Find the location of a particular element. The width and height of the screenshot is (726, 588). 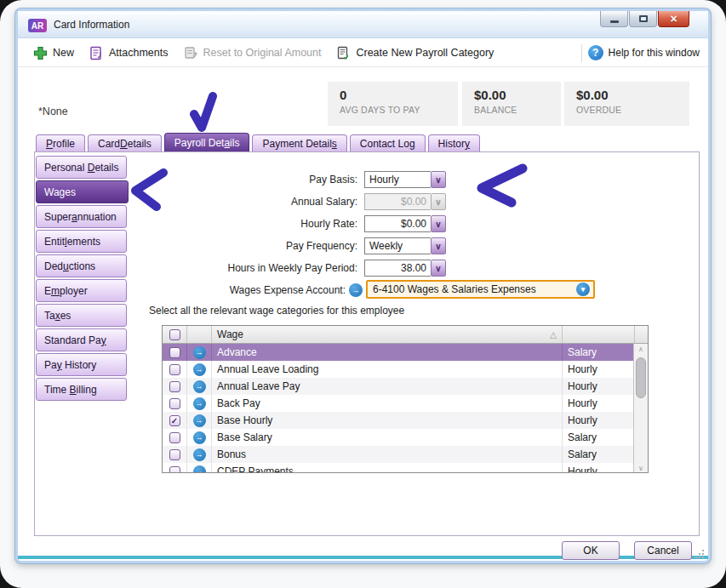

select-all-checkbox is located at coordinates (175, 335).